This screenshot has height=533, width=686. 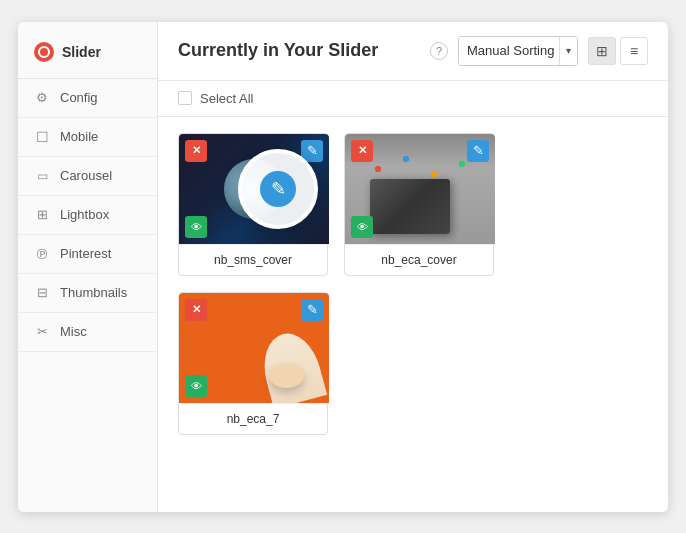 What do you see at coordinates (602, 51) in the screenshot?
I see `grid-view-button: ⊞` at bounding box center [602, 51].